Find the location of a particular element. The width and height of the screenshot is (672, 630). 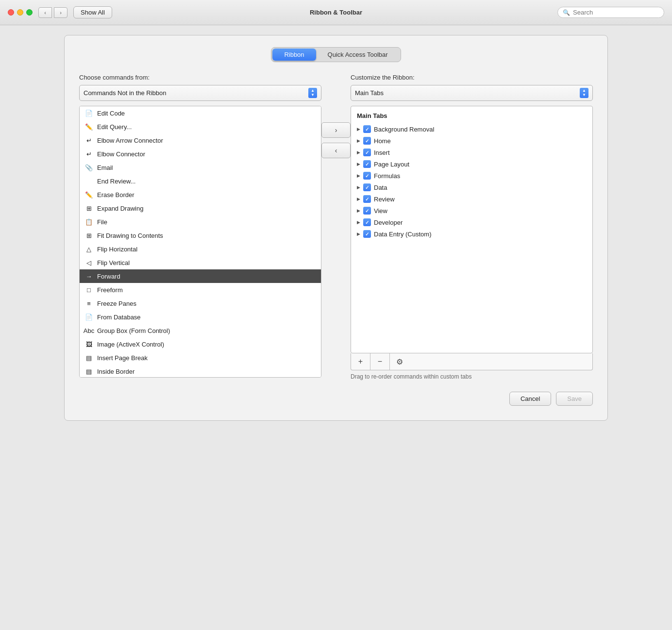

list-item: ⊞Fit Drawing to Contents is located at coordinates (200, 235).